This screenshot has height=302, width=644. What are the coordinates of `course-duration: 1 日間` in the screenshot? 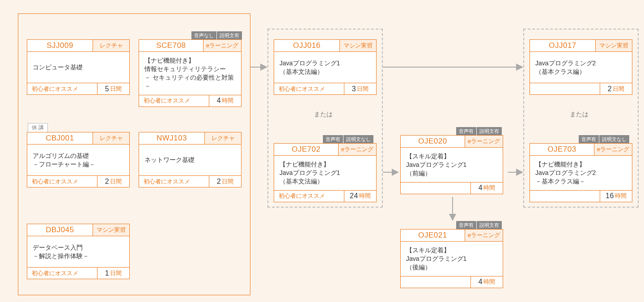 It's located at (113, 273).